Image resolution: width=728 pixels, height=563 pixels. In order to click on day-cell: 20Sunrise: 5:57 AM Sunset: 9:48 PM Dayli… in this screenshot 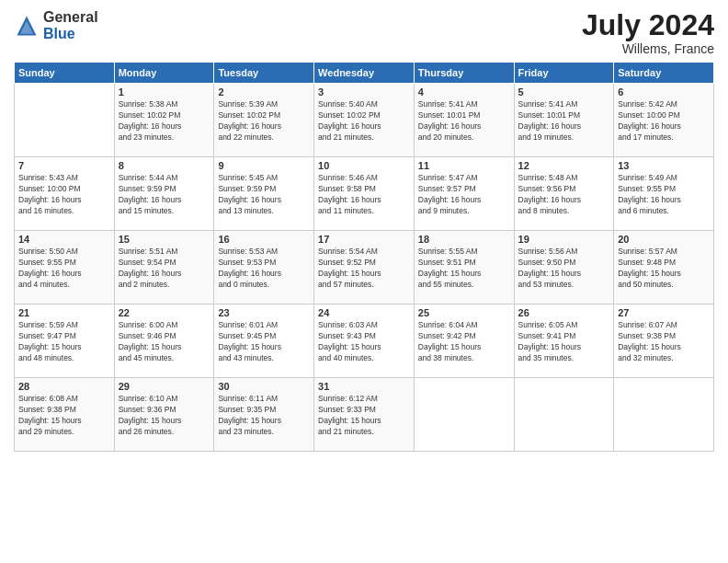, I will do `click(664, 268)`.